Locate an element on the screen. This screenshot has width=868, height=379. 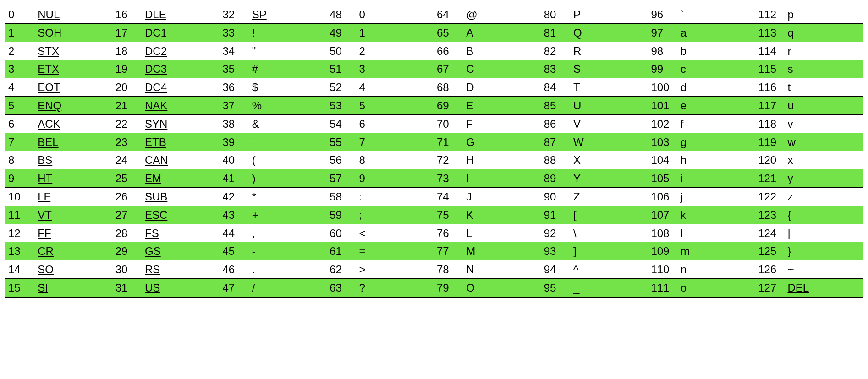
ascii-code: 75 is located at coordinates (449, 215).